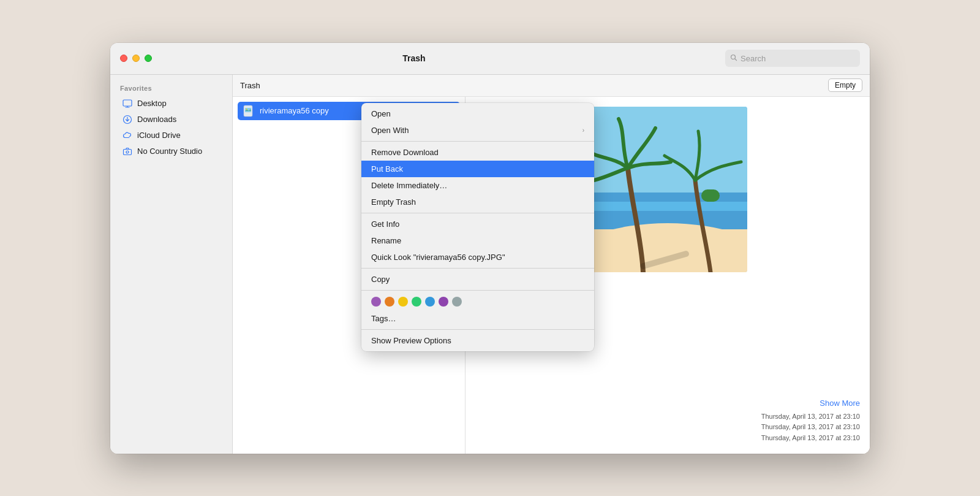  What do you see at coordinates (583, 130) in the screenshot?
I see `chevron-right-icon: ›` at bounding box center [583, 130].